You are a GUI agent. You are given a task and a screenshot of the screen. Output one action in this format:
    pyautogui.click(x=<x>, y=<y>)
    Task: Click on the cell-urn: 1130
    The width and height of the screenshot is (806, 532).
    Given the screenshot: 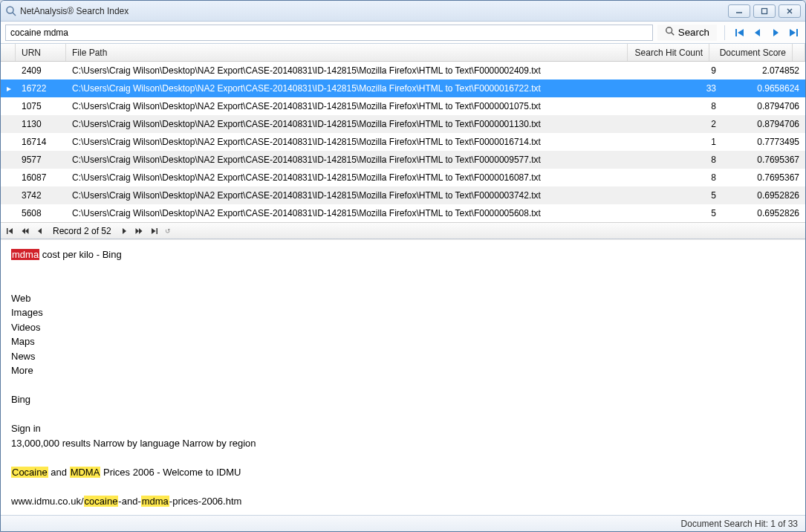 What is the action you would take?
    pyautogui.click(x=41, y=124)
    